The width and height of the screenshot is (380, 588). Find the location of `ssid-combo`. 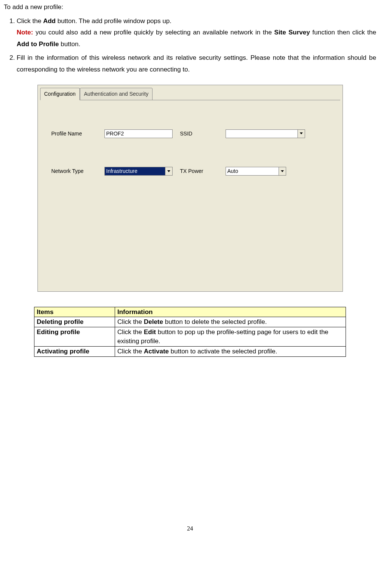

ssid-combo is located at coordinates (265, 134).